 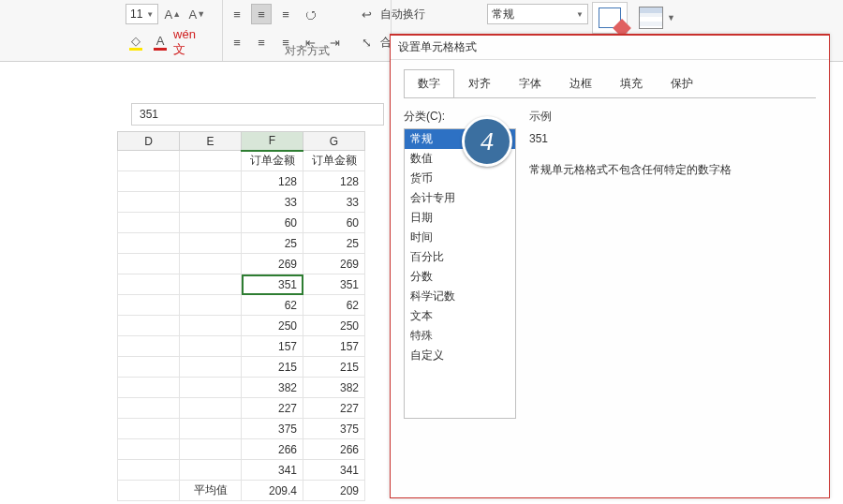 I want to click on dialog-tab: 字体, so click(x=530, y=84).